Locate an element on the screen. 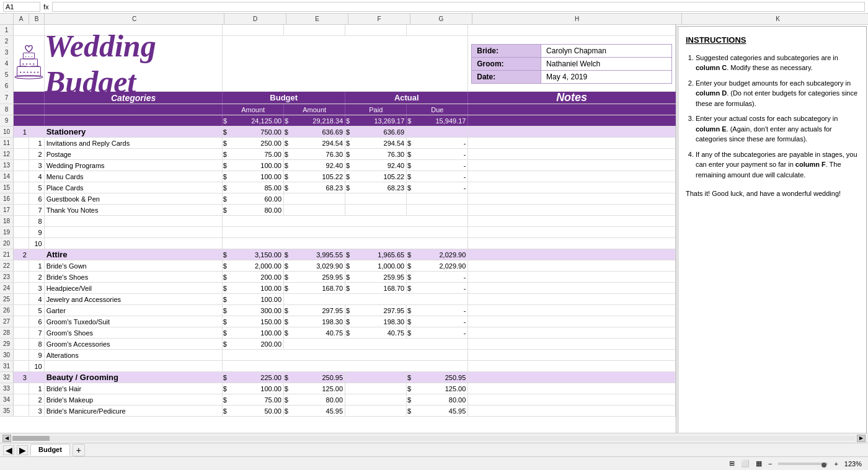 This screenshot has width=868, height=470. section1-name: Stationery is located at coordinates (134, 131).